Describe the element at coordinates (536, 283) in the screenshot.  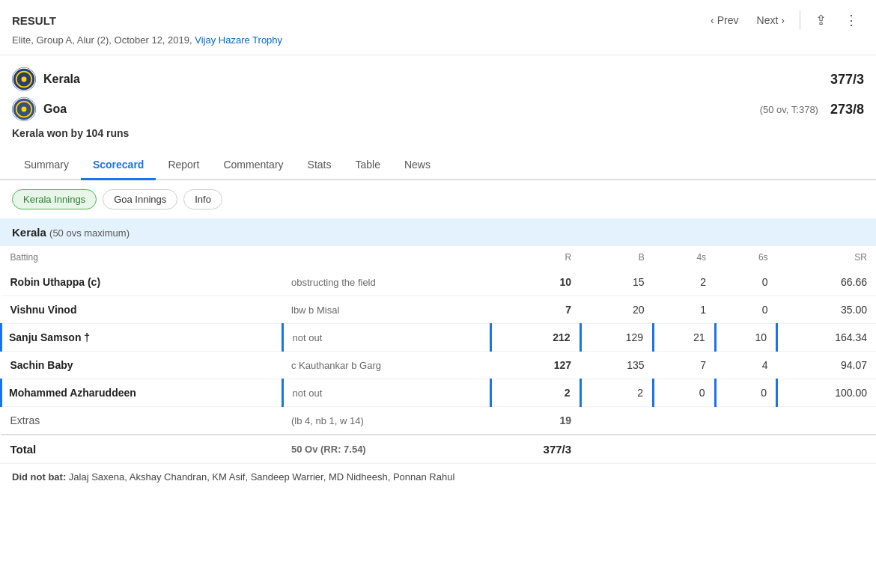
I see `batsman-r: 10` at that location.